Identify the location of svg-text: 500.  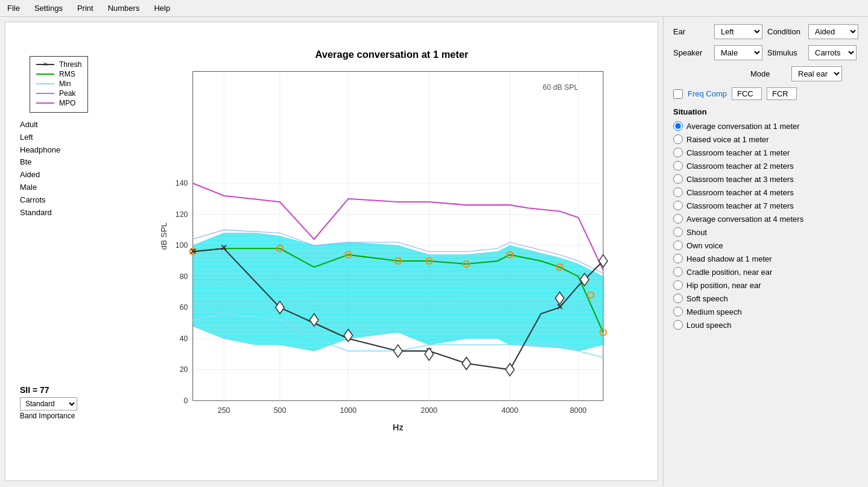
(280, 410).